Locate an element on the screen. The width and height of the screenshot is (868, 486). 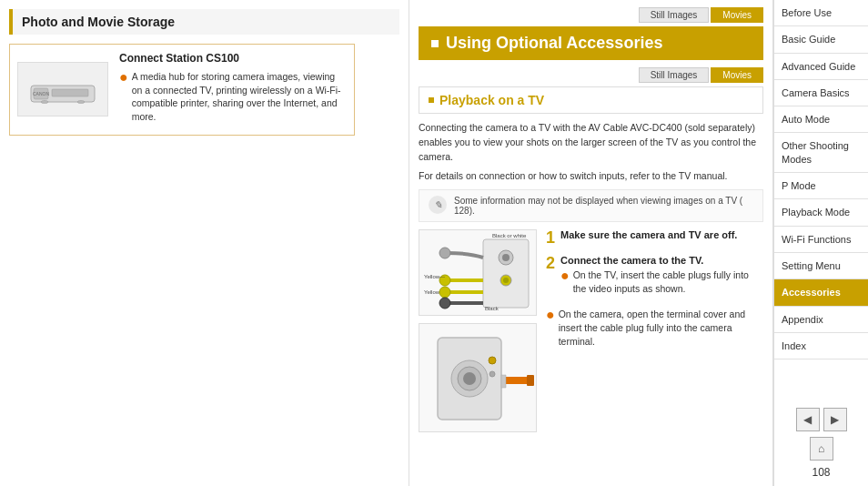
product-desc-item: ● A media hub for storing camera images,… is located at coordinates (233, 96).